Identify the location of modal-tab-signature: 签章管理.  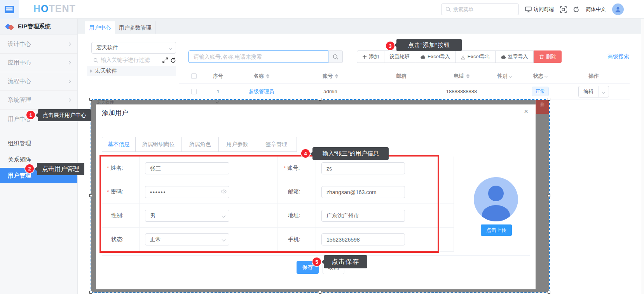
(276, 144).